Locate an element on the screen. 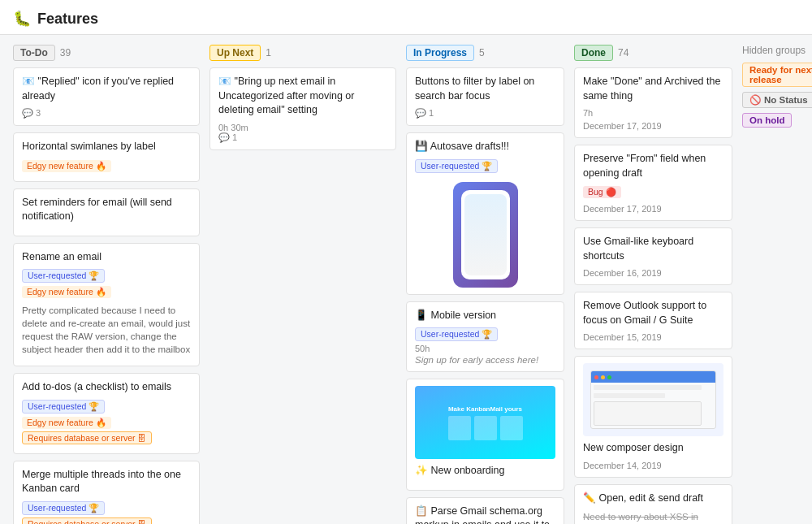 Image resolution: width=812 pixels, height=524 pixels. card-title: 💾 Autosave drafts!!! is located at coordinates (486, 147).